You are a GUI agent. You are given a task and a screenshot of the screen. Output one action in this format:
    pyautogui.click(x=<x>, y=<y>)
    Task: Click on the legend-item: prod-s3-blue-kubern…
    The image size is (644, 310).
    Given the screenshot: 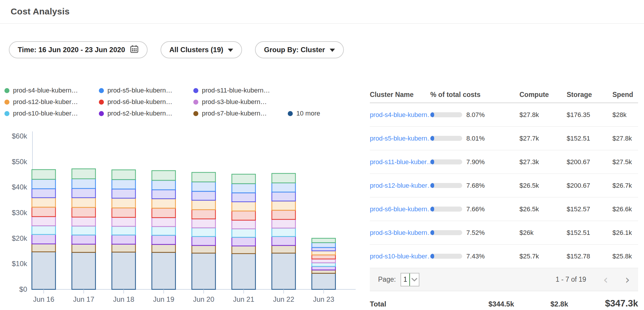 What is the action you would take?
    pyautogui.click(x=241, y=102)
    